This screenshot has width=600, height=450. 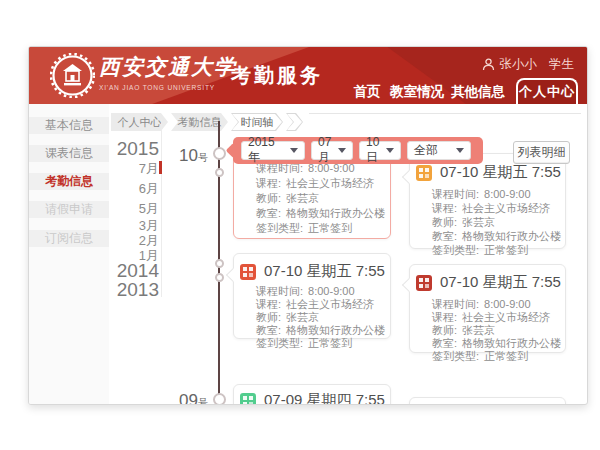 I want to click on nav-tab-personal-center: 个人中心, so click(x=547, y=91).